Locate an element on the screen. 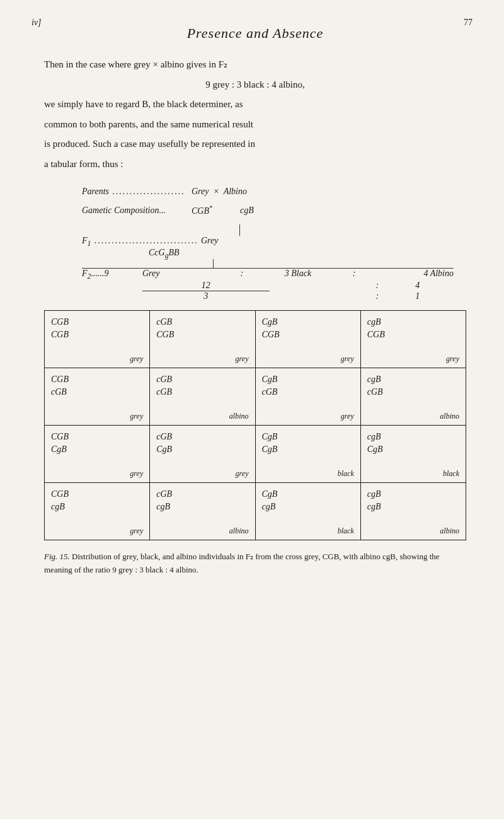  body-text-3: is produced. Such a case may usefully be… is located at coordinates (255, 144).